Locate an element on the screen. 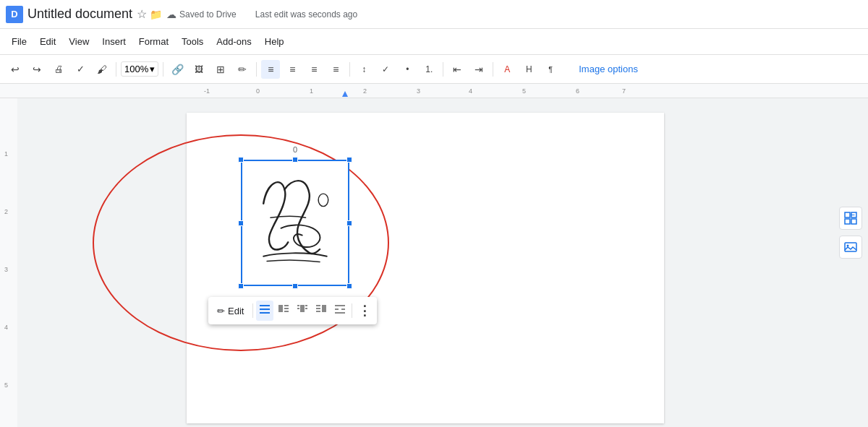  image-icon is located at coordinates (851, 247).